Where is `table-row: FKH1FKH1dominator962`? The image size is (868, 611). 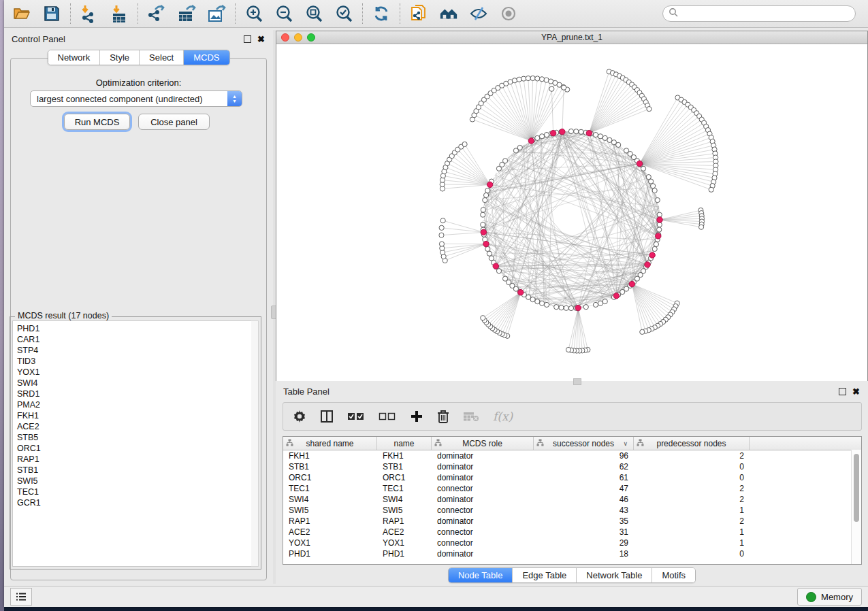 table-row: FKH1FKH1dominator962 is located at coordinates (572, 456).